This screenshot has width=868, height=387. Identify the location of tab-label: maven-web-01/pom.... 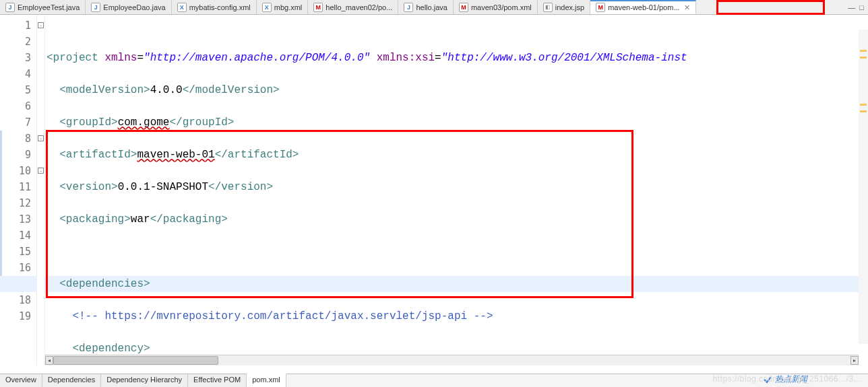
(644, 7).